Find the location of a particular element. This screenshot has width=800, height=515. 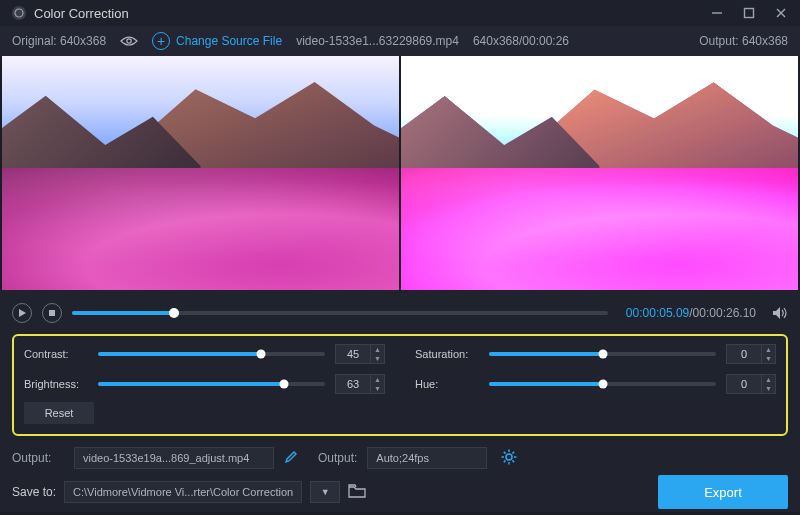

source-filename: video-1533e1...63229869.mp4 is located at coordinates (378, 41).